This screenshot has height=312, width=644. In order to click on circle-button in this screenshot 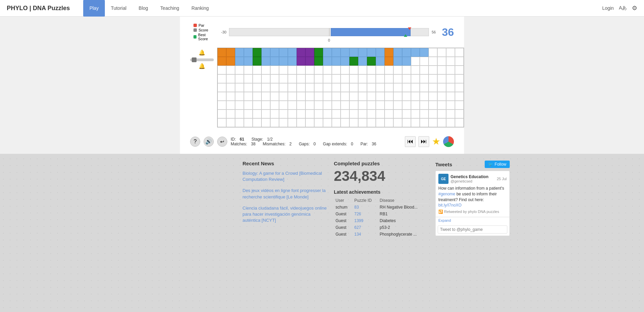, I will do `click(448, 142)`.